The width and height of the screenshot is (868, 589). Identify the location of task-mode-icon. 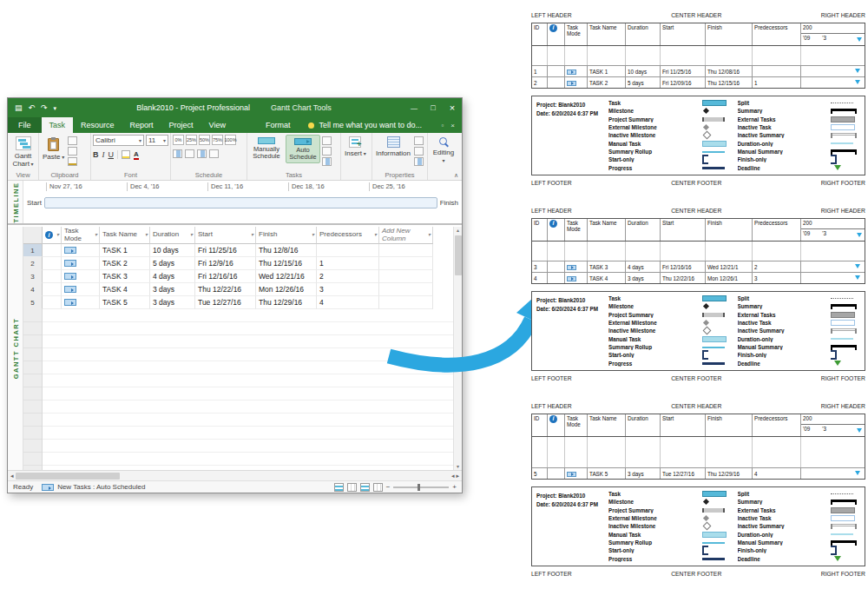
(326, 162).